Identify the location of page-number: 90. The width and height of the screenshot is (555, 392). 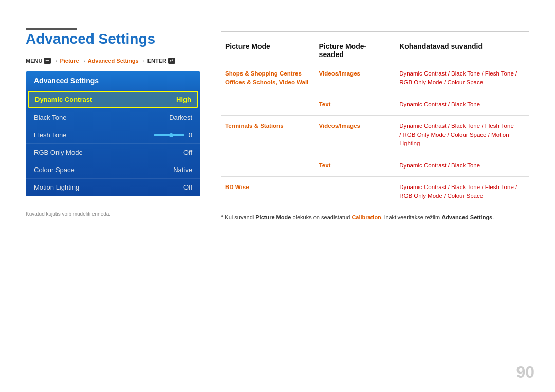
(525, 372).